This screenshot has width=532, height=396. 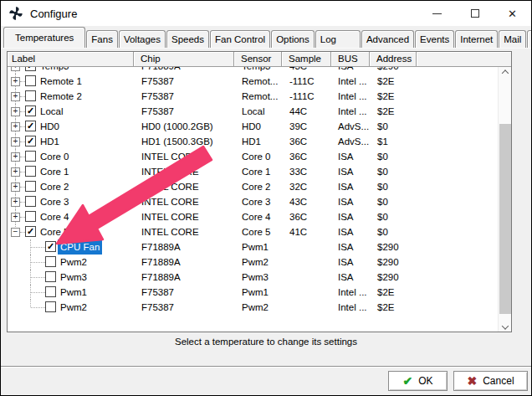 What do you see at coordinates (253, 232) in the screenshot?
I see `table-row: − ✓ Core 5 INTEL CORE Core 5 41C ISA $0` at bounding box center [253, 232].